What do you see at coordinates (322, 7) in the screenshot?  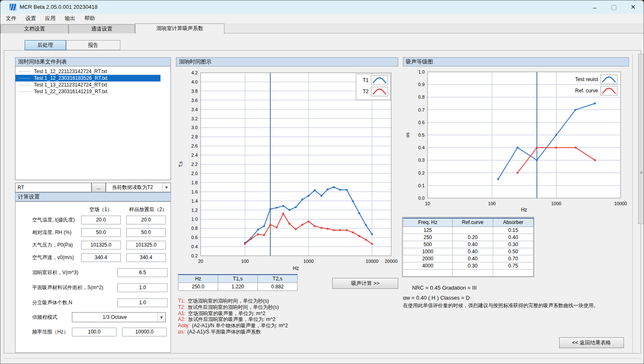 I see `title-bar: MCR Beta 2.05.0.001 20230418 – ▢ ✕` at bounding box center [322, 7].